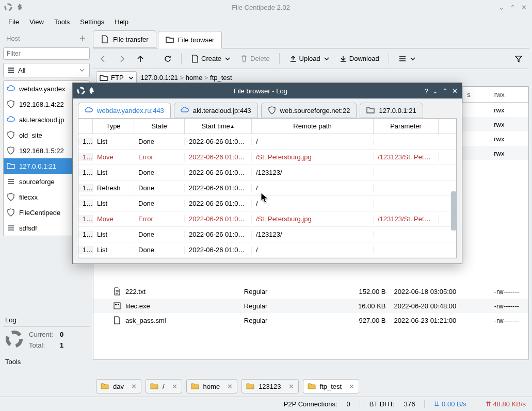 The image size is (532, 411). I want to click on dialog-tab: web.sourceforge.net:22, so click(309, 110).